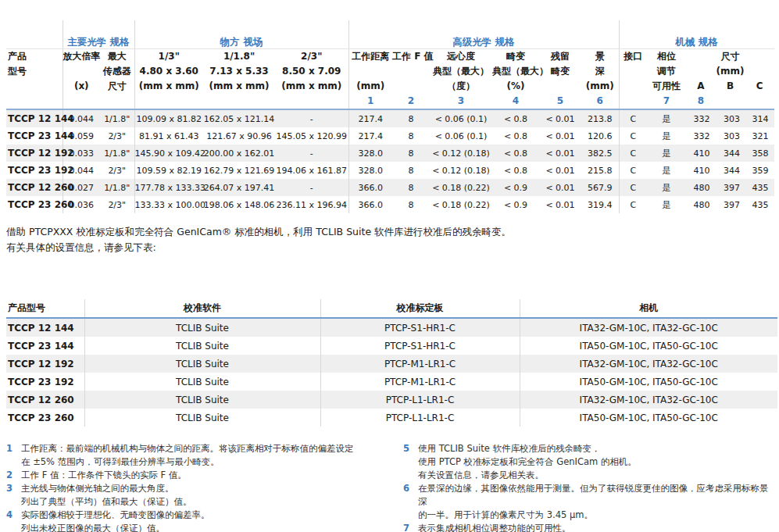 This screenshot has width=779, height=532. Describe the element at coordinates (312, 136) in the screenshot. I see `table-cell: 145.05 x 120.99` at that location.